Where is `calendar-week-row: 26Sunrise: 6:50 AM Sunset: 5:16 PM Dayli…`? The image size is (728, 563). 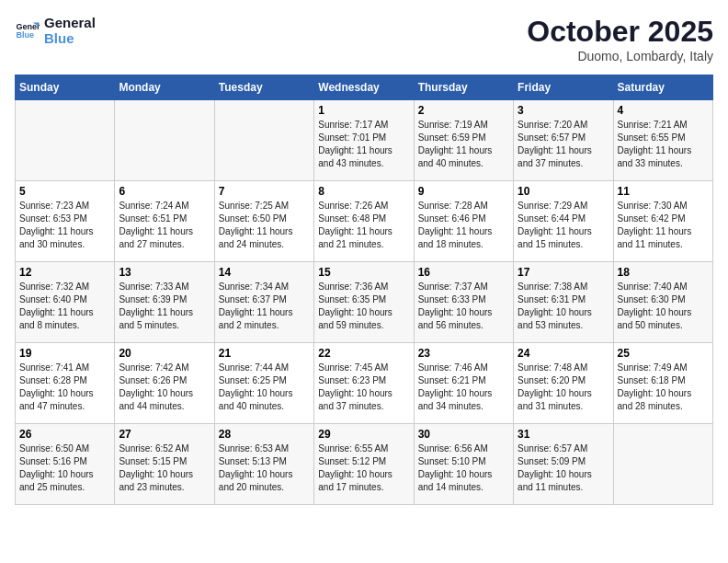 calendar-week-row: 26Sunrise: 6:50 AM Sunset: 5:16 PM Dayli… is located at coordinates (364, 465).